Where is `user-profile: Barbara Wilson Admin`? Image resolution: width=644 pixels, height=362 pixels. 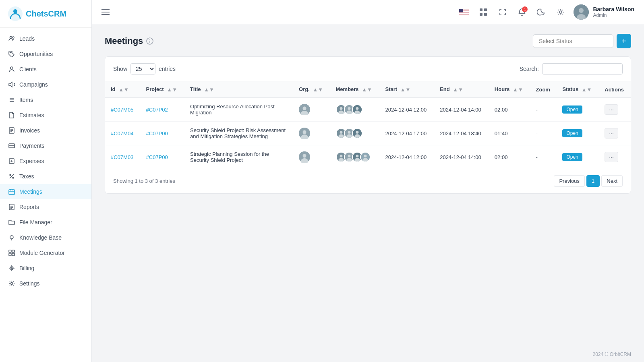
user-profile: Barbara Wilson Admin is located at coordinates (604, 12).